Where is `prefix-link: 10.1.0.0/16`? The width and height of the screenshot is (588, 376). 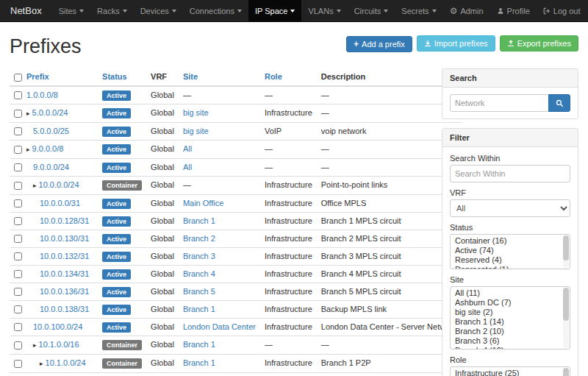
prefix-link: 10.1.0.0/16 is located at coordinates (59, 344).